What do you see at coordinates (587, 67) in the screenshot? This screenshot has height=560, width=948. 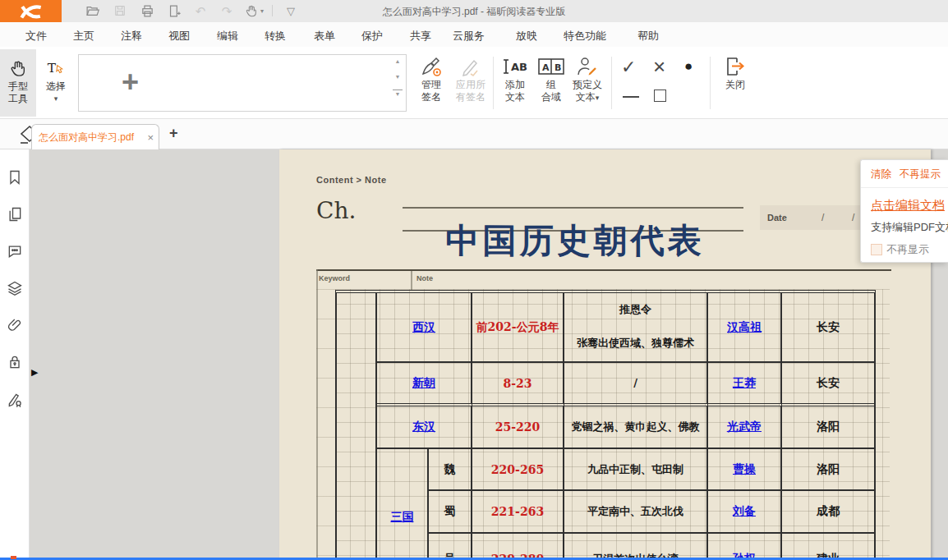 I see `predefined-text-icon` at bounding box center [587, 67].